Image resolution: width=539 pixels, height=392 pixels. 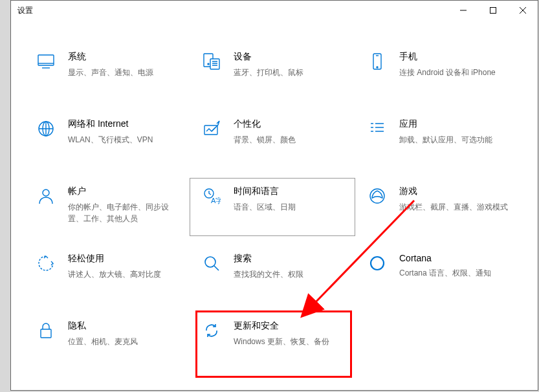 What do you see at coordinates (377, 263) in the screenshot?
I see `cortana-icon` at bounding box center [377, 263].